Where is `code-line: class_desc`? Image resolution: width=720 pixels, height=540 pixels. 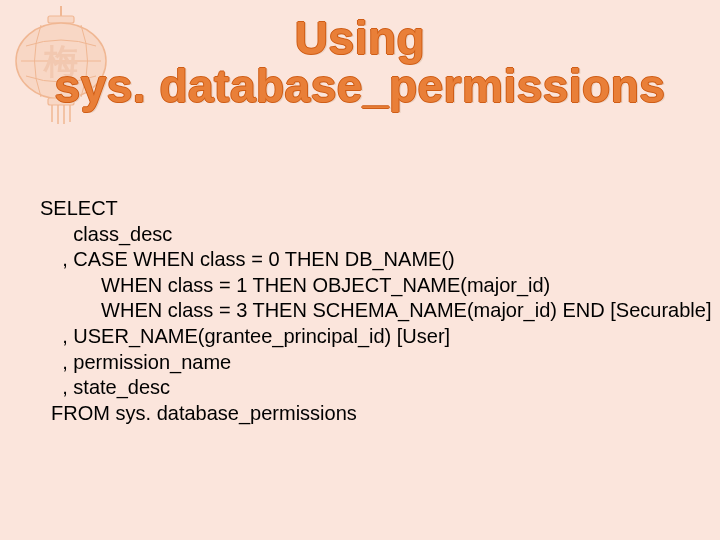
code-line: class_desc is located at coordinates (106, 234).